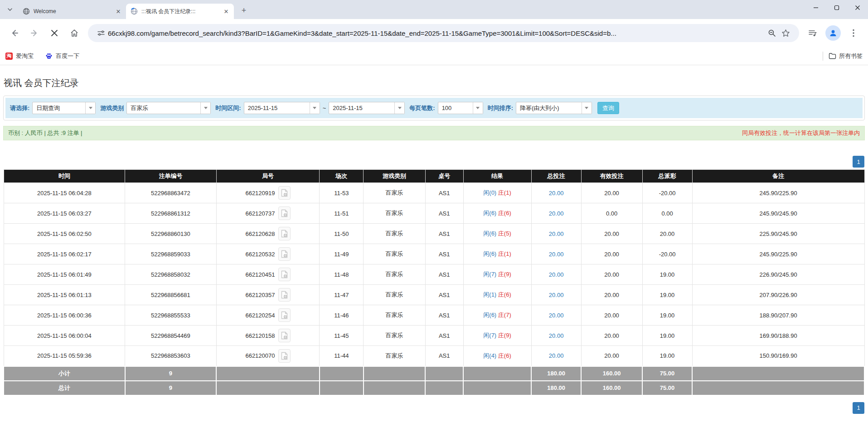 This screenshot has height=427, width=868. I want to click on tab-betrecord: :::视讯 会员下注纪录::: ✕, so click(180, 11).